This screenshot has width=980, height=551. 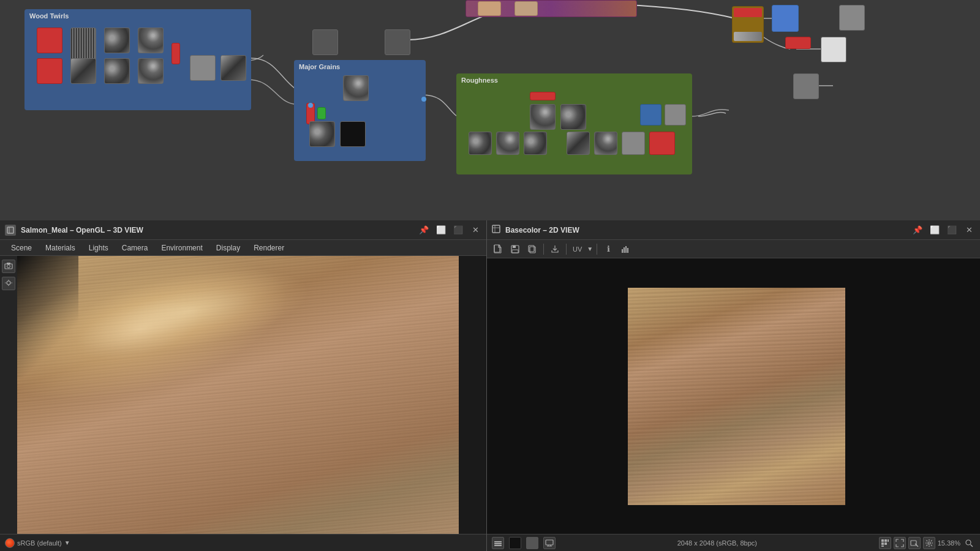 What do you see at coordinates (10, 230) in the screenshot?
I see `view-3d-icon` at bounding box center [10, 230].